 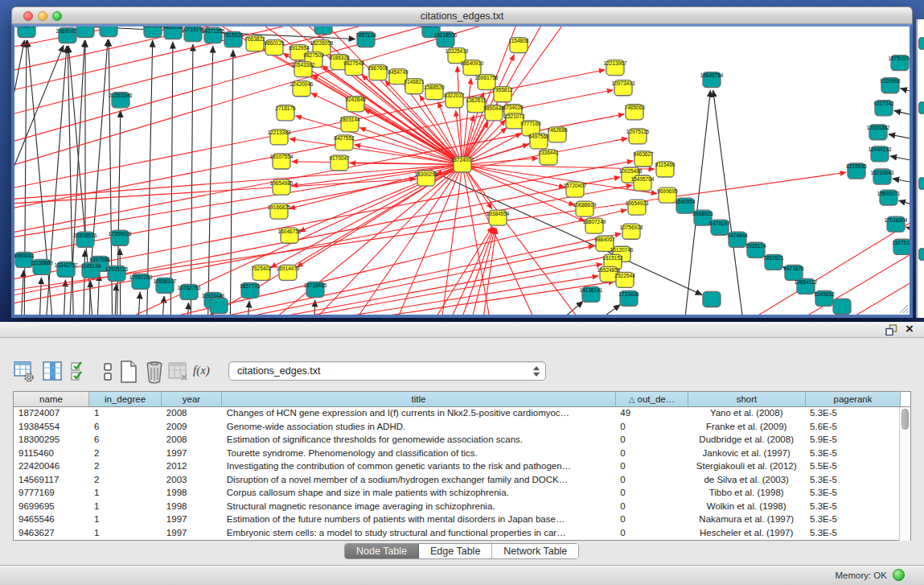 What do you see at coordinates (746, 467) in the screenshot?
I see `table-cell: Stergiakouli et al. (2012)` at bounding box center [746, 467].